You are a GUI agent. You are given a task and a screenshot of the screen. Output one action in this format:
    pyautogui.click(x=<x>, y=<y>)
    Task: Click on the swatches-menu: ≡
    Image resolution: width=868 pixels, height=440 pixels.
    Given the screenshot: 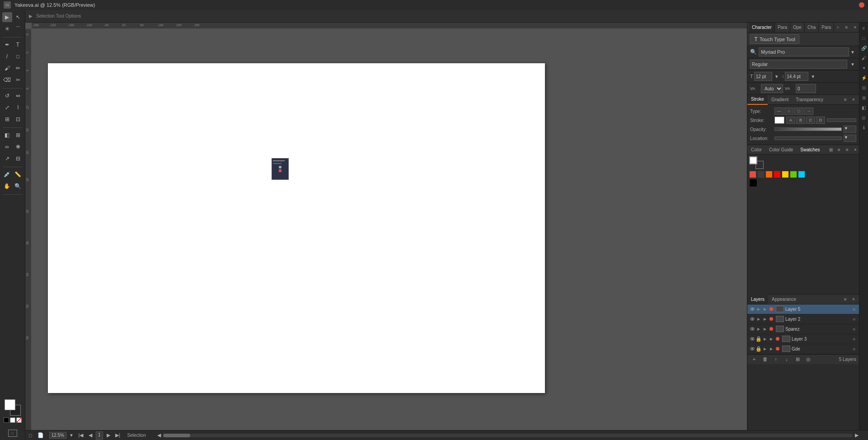 What is the action you would take?
    pyautogui.click(x=847, y=150)
    